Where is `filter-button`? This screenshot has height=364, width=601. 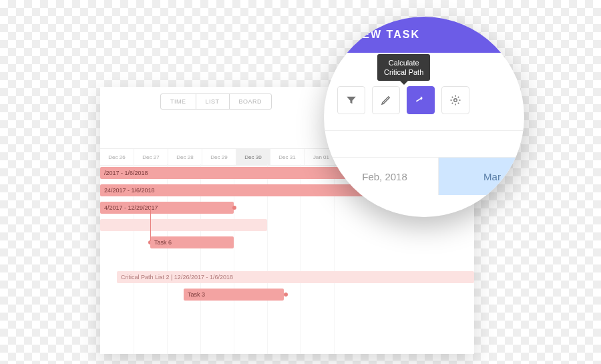
filter-button is located at coordinates (351, 100).